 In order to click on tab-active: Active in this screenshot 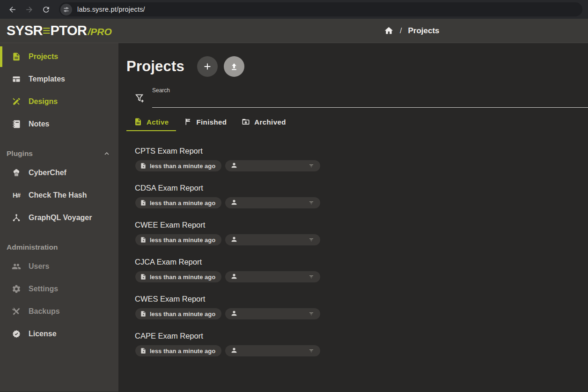, I will do `click(151, 122)`.